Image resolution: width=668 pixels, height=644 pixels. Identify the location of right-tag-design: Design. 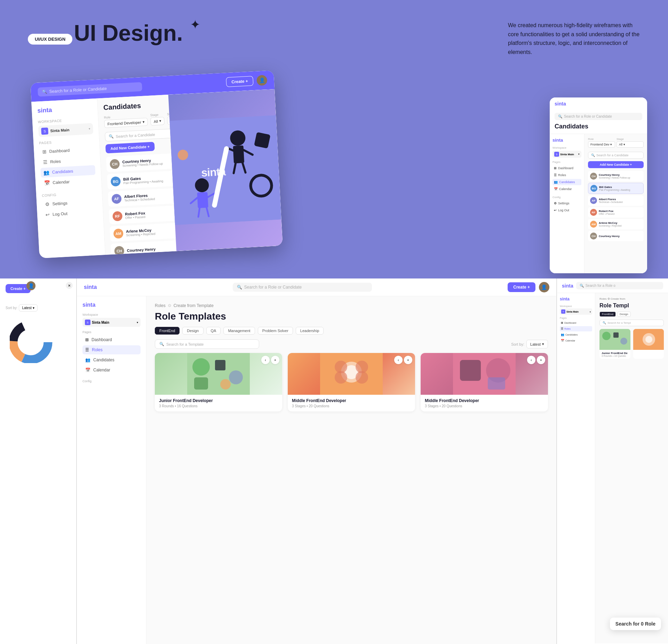
(624, 314).